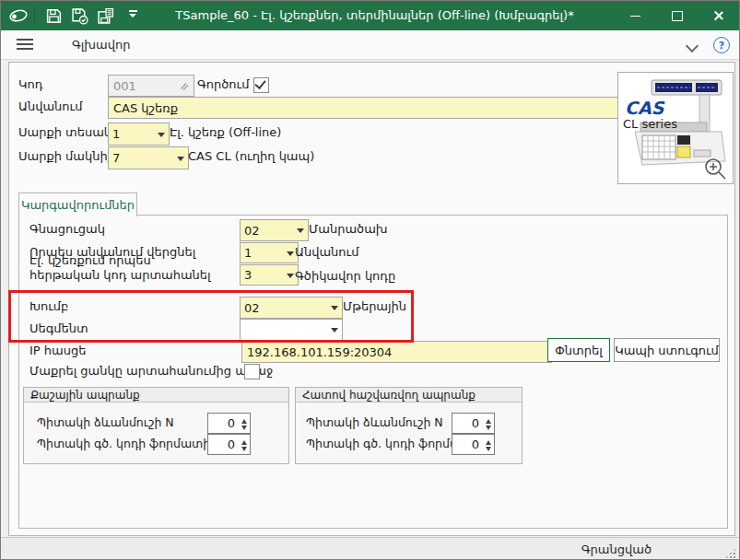 The height and width of the screenshot is (560, 740). What do you see at coordinates (636, 16) in the screenshot?
I see `minimize-button` at bounding box center [636, 16].